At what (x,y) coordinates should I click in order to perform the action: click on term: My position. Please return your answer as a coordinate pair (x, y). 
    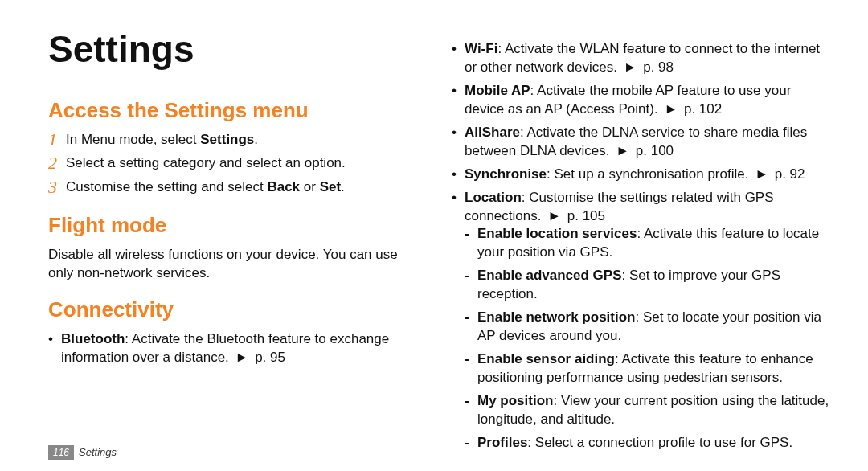
    Looking at the image, I should click on (515, 400).